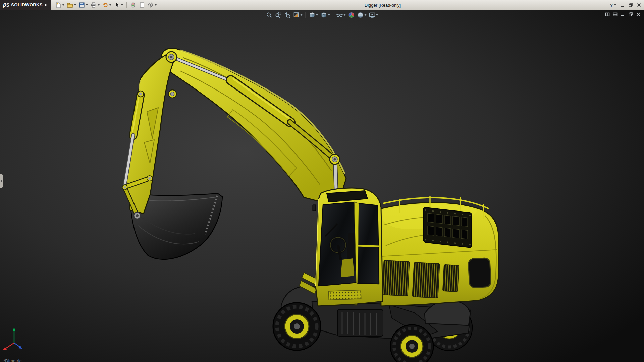 The width and height of the screenshot is (644, 362). I want to click on document-minimize-button, so click(623, 14).